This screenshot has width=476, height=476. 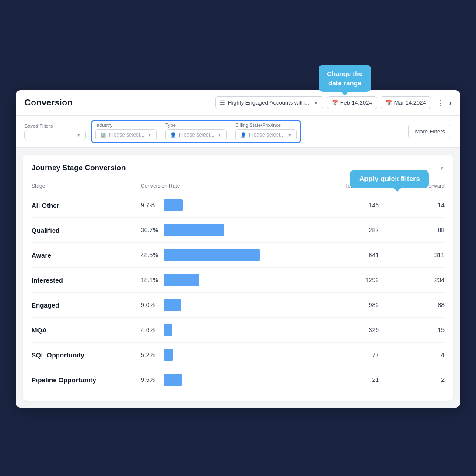 I want to click on table-row: Qualified 30.7% 287 88, so click(x=238, y=230).